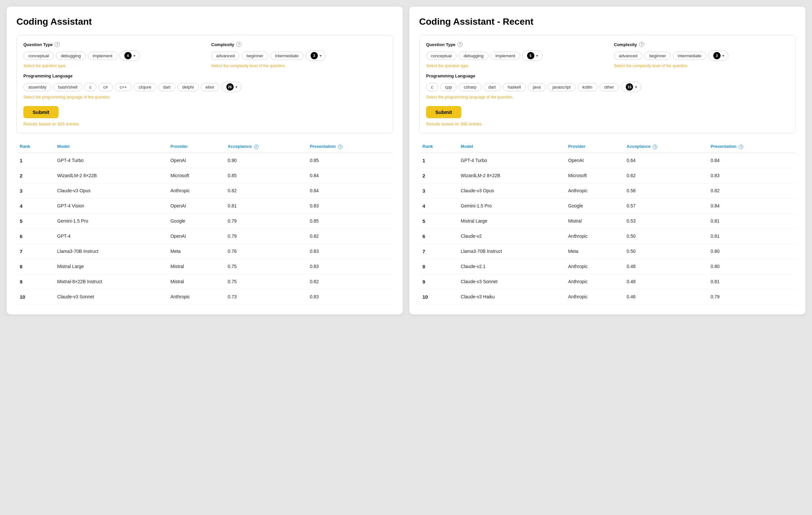  Describe the element at coordinates (532, 56) in the screenshot. I see `question-type-dropdown-2: 5 ▼` at that location.